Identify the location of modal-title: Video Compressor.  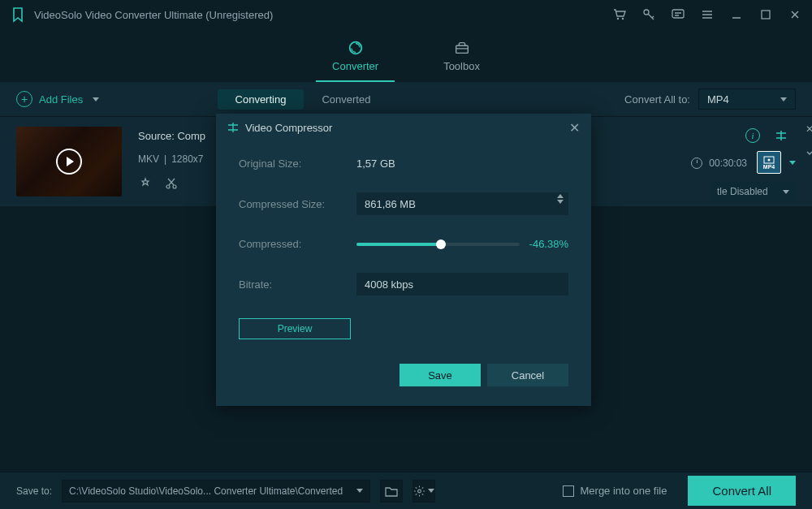
(408, 128).